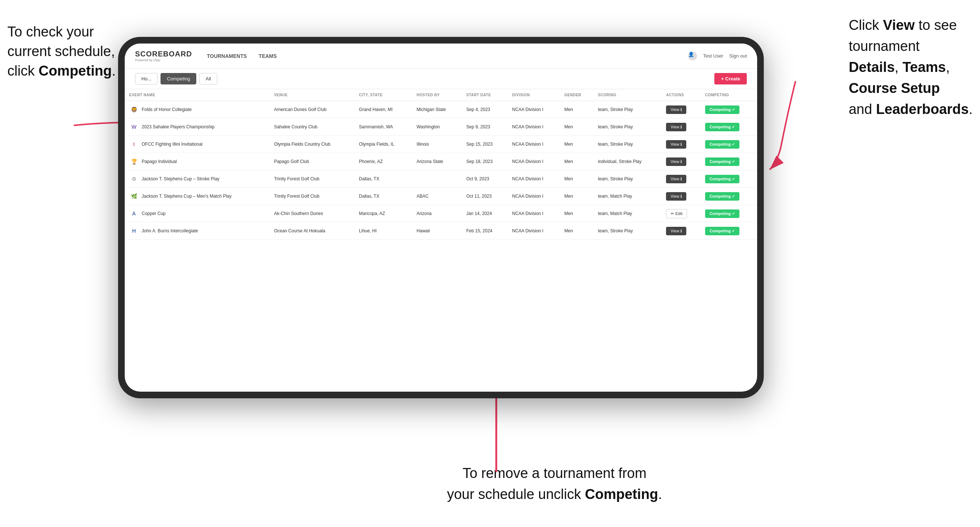 The height and width of the screenshot is (527, 980). I want to click on event-name-text: 2023 Sahalee Players Championship, so click(178, 127).